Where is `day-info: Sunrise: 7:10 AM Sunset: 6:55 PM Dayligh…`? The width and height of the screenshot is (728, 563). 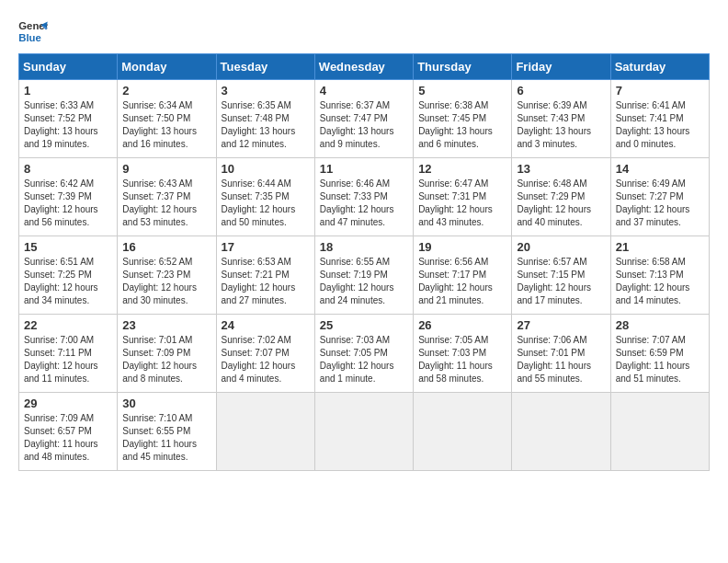
day-info: Sunrise: 7:10 AM Sunset: 6:55 PM Dayligh… is located at coordinates (166, 438).